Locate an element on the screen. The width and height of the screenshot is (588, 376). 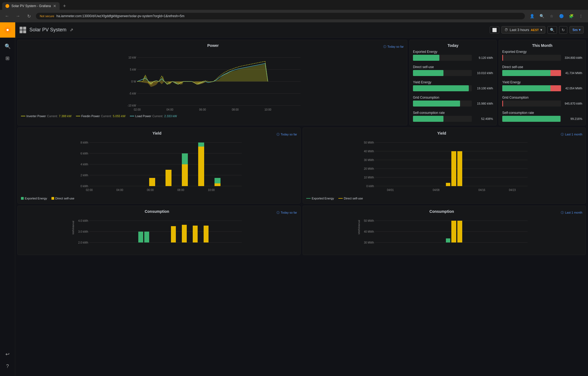
time-picker: ⏱ Last 3 hours AEST ▾ is located at coordinates (523, 30).